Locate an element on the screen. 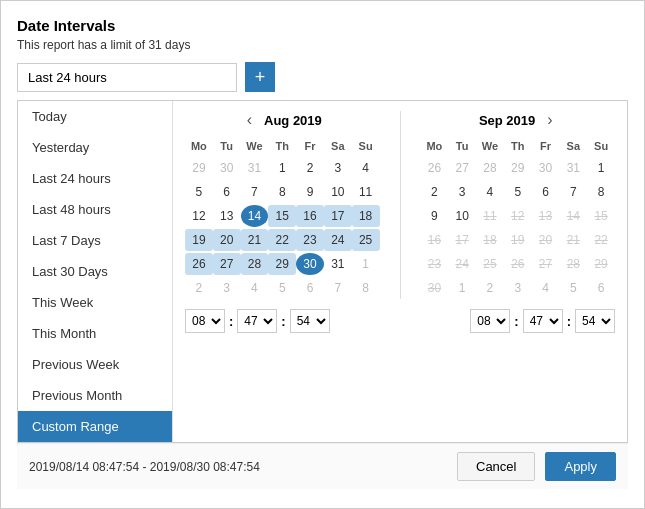 The width and height of the screenshot is (645, 509). time-right-second: 0001020304050607080910111213141516171819… is located at coordinates (595, 321).